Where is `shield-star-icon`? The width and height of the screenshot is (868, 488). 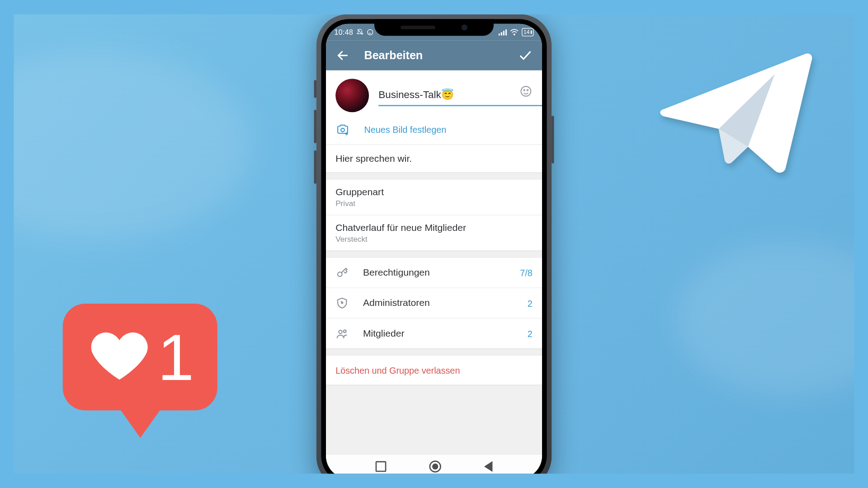
shield-star-icon is located at coordinates (342, 303).